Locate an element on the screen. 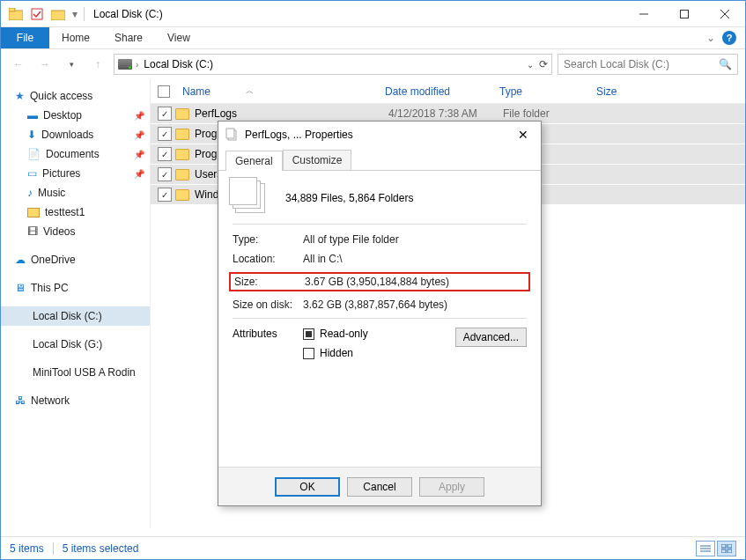 The image size is (746, 560). sizeondisk-label: Size on disk: is located at coordinates (268, 305).